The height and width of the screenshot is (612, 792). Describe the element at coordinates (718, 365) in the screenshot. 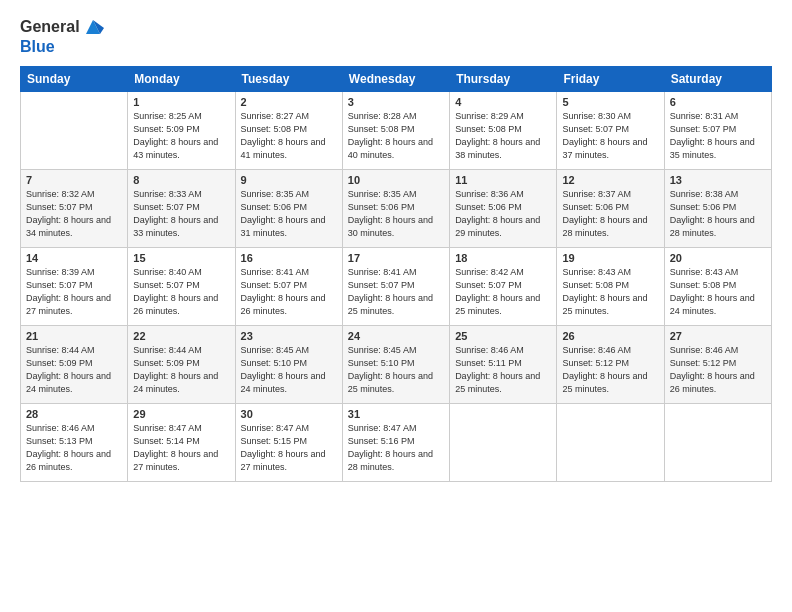

I see `calendar-cell: 27Sunrise: 8:46 AMSunset: 5:12 PMDayligh…` at that location.